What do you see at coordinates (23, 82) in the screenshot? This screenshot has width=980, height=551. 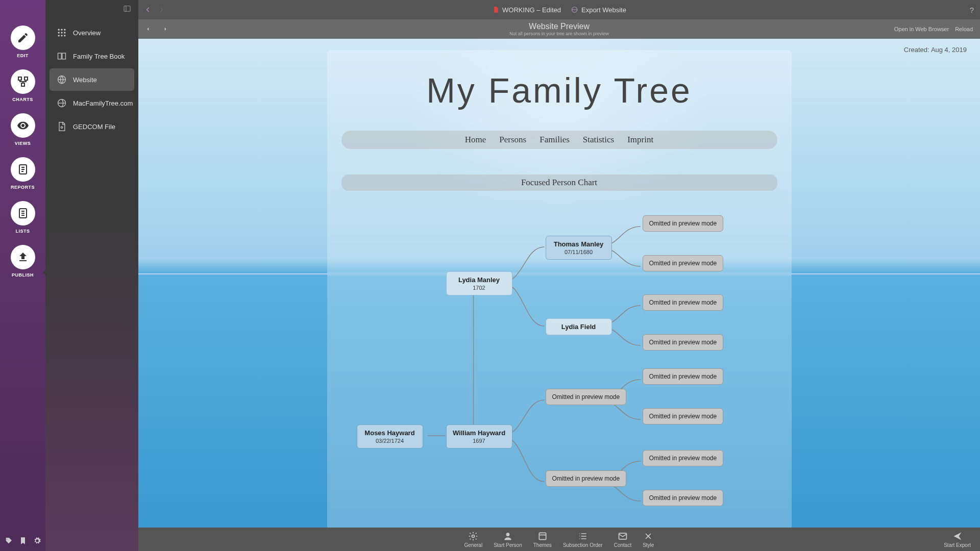 I see `chart-icon` at bounding box center [23, 82].